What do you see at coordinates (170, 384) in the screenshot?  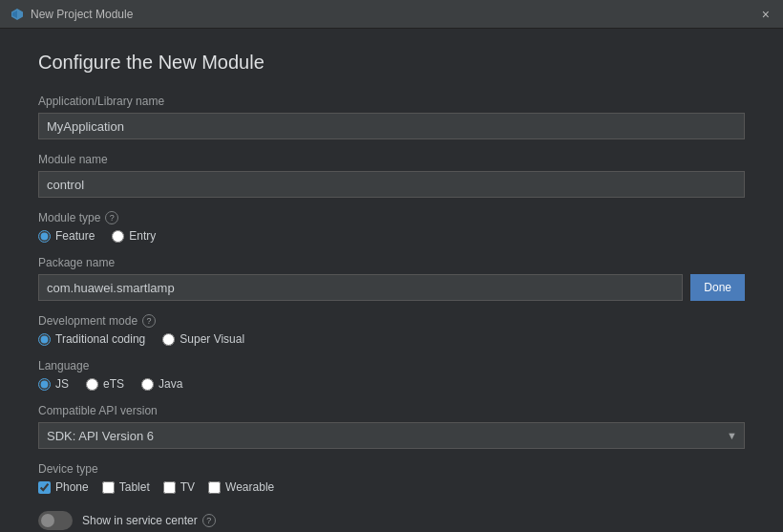 I see `language-java-label: Java` at bounding box center [170, 384].